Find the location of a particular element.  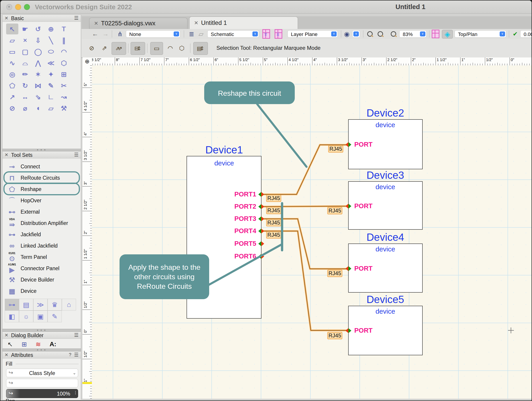

circle-tool-icon: ◯ is located at coordinates (38, 51).